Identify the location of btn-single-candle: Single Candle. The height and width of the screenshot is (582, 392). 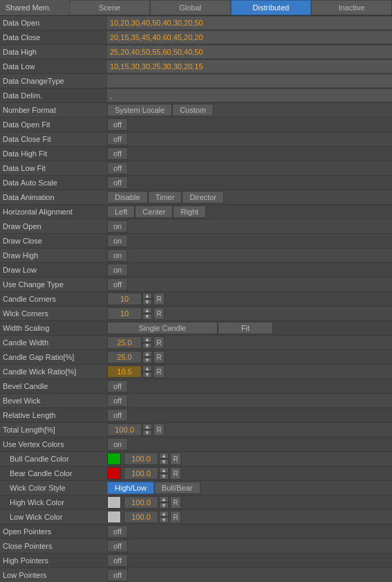
(162, 328).